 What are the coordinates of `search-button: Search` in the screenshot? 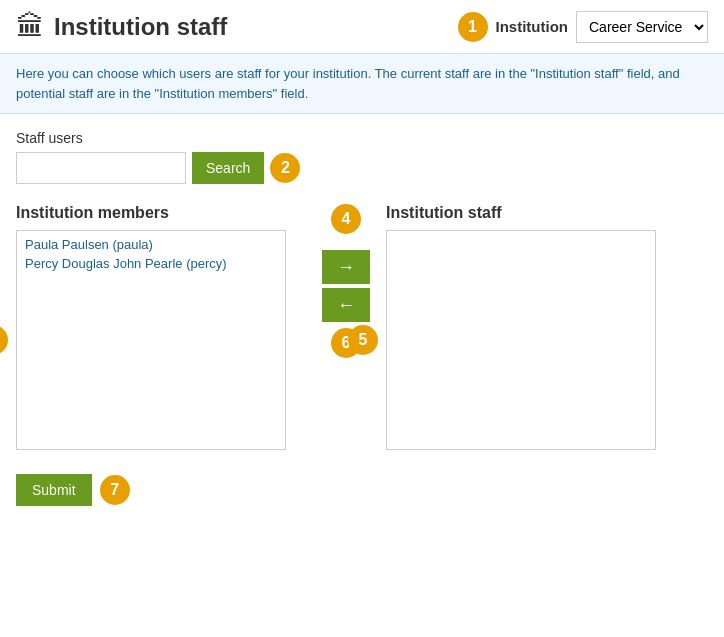 It's located at (228, 168).